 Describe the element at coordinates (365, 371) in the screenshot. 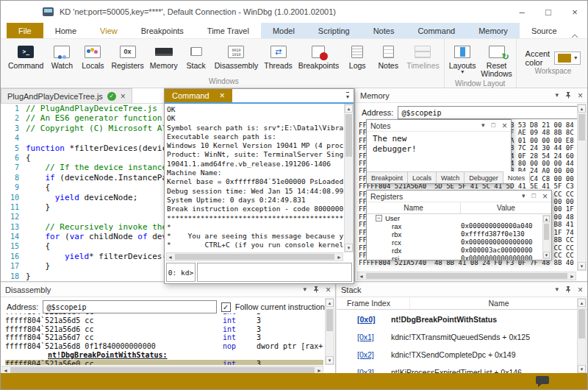

I see `frame-index-link: [0x3]` at that location.